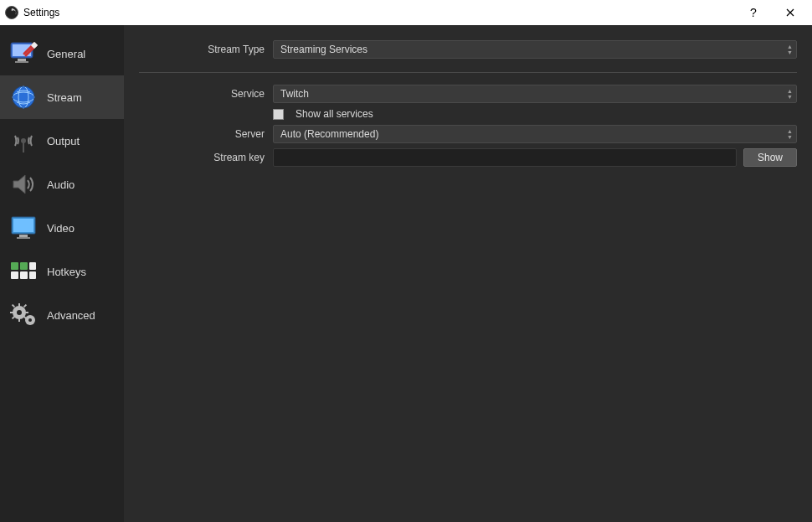 Image resolution: width=812 pixels, height=522 pixels. Describe the element at coordinates (535, 94) in the screenshot. I see `select-service: Twitch ▲▼` at that location.